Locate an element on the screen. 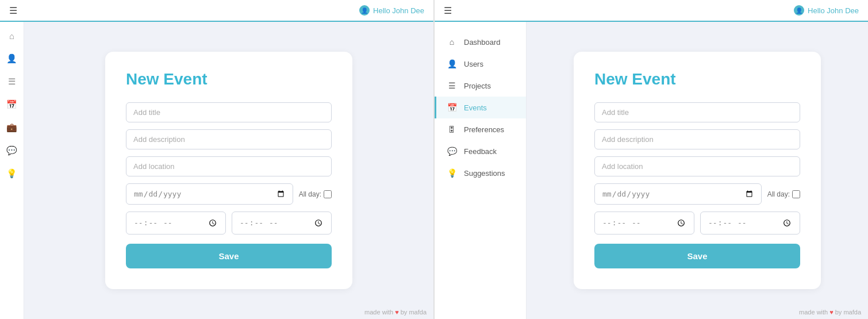  left-user-avatar-icon: 👤 is located at coordinates (364, 10).